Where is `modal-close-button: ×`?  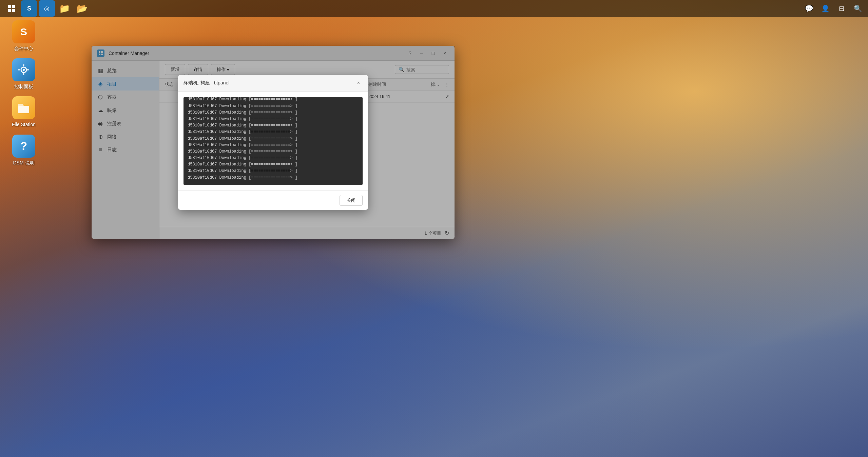
modal-close-button: × is located at coordinates (359, 83).